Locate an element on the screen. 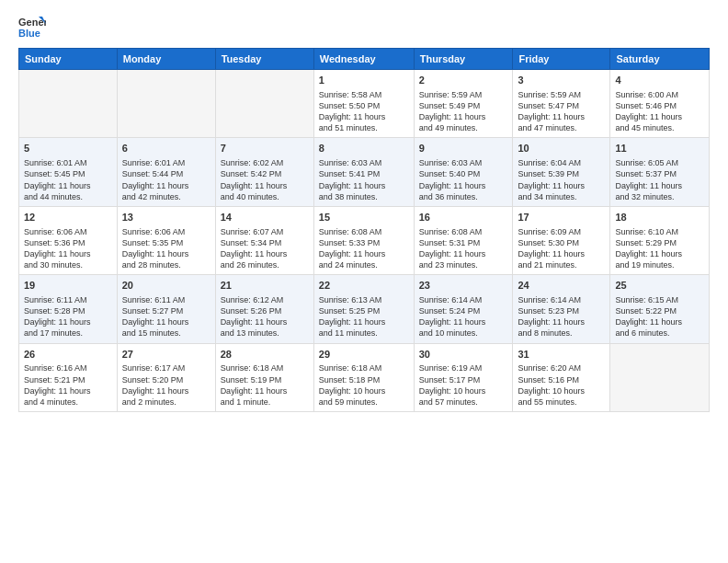 This screenshot has height=563, width=728. day-number: 16 is located at coordinates (463, 217).